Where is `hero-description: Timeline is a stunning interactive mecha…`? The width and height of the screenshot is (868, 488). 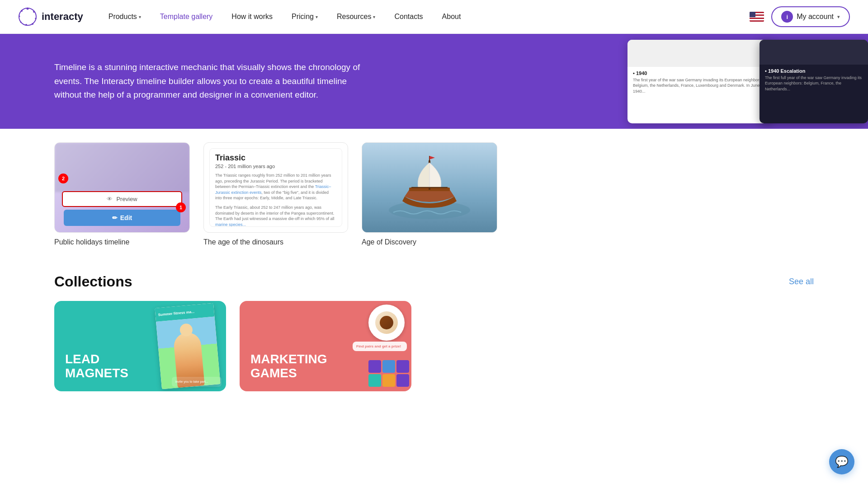
hero-description: Timeline is a stunning interactive mecha… is located at coordinates (212, 81).